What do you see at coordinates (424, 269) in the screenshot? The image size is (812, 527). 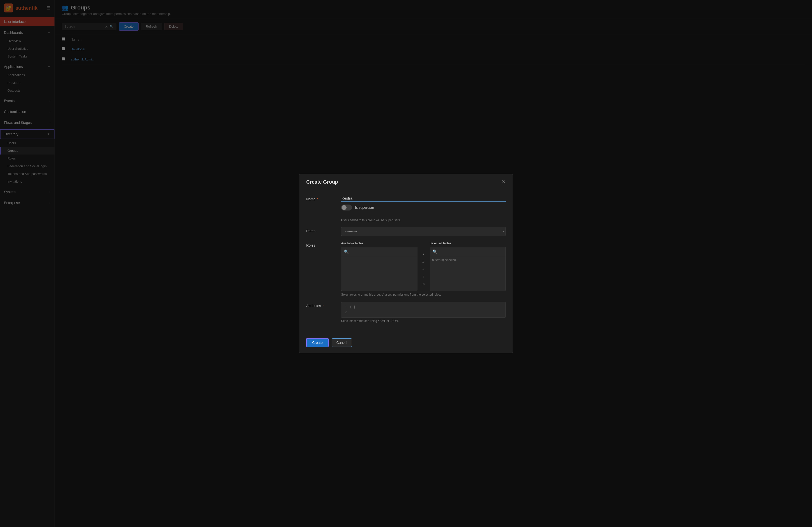 I see `move-all-left-icon: «` at bounding box center [424, 269].